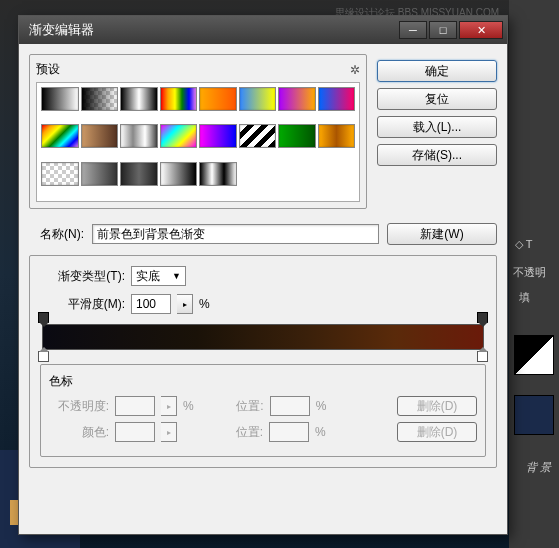 This screenshot has height=548, width=559. I want to click on side-fill: 填, so click(524, 298).